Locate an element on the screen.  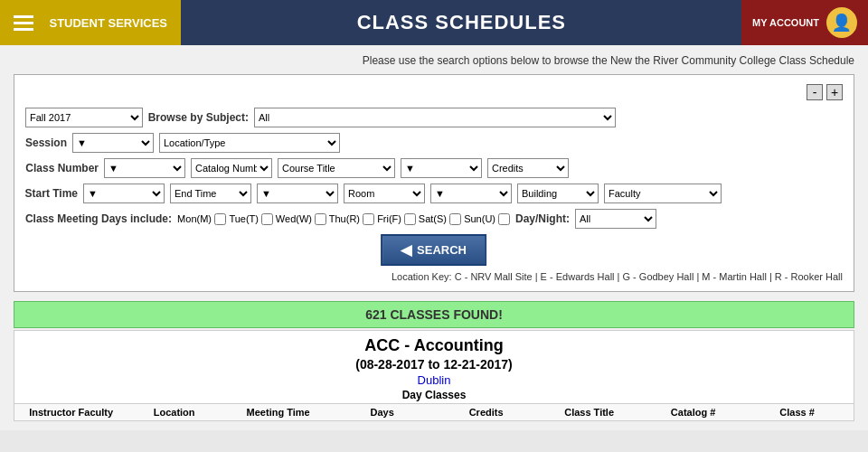
subject-select: All is located at coordinates (435, 118).